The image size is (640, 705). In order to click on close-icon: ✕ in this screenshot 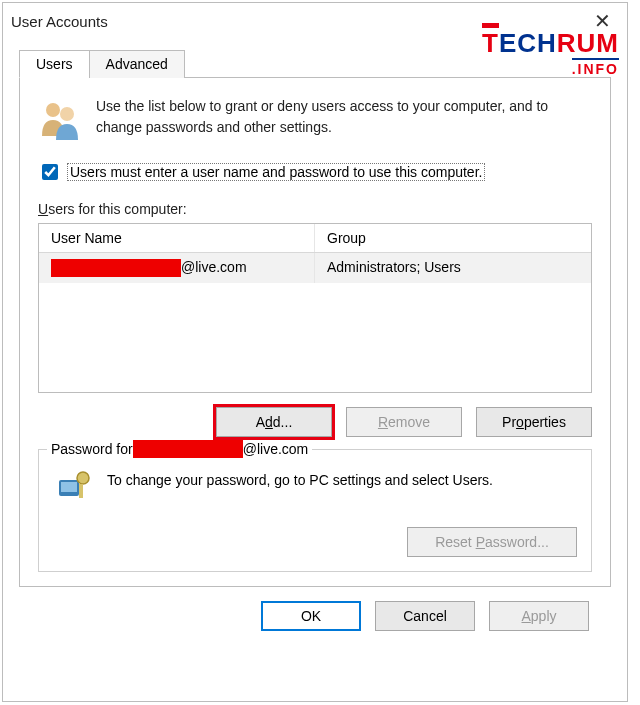, I will do `click(602, 21)`.